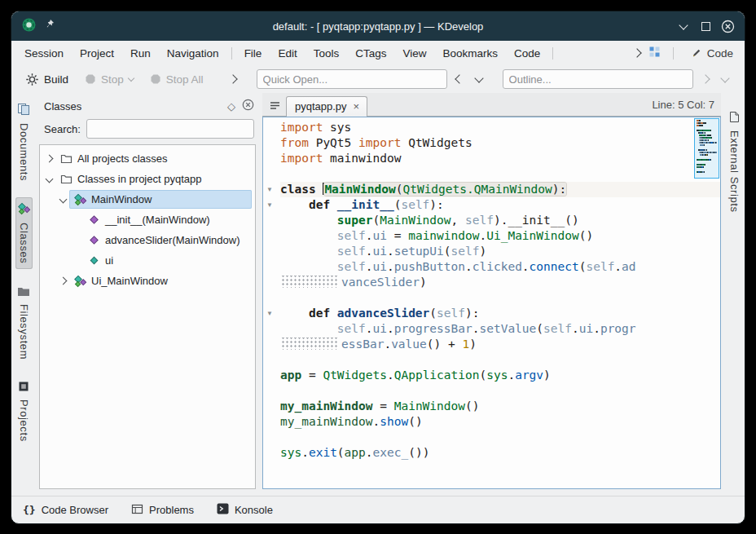 Image resolution: width=756 pixels, height=534 pixels. Describe the element at coordinates (712, 54) in the screenshot. I see `code-mode-button: Code` at that location.